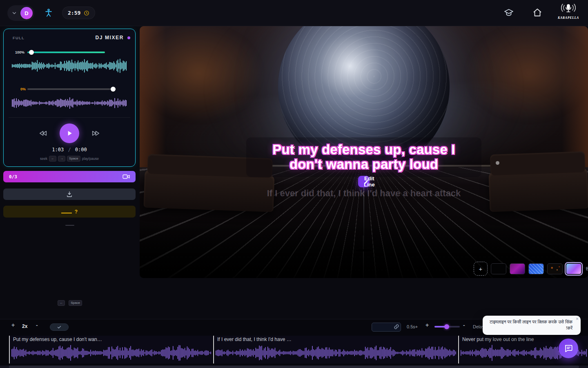 Image resolution: width=588 pixels, height=368 pixels. Describe the element at coordinates (69, 150) in the screenshot. I see `time-display: 1:03 / 0:00` at that location.